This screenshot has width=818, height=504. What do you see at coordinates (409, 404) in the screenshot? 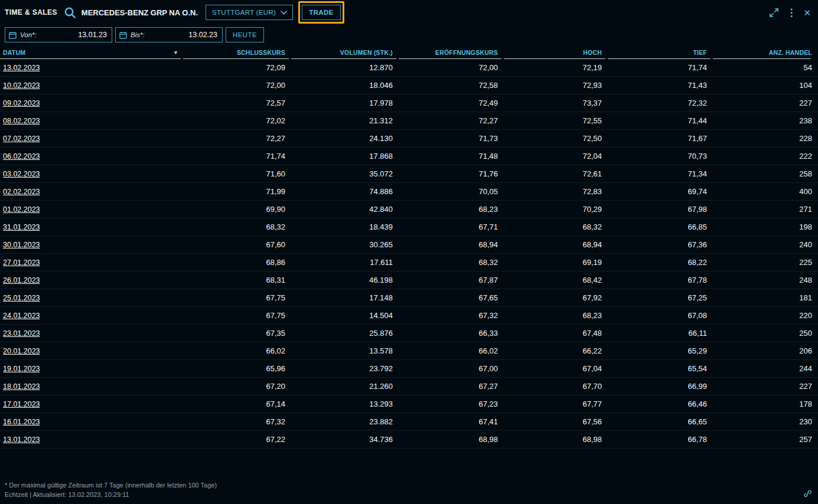
I see `table-row: 17.01.2023 67,14 13.293 67,23 67,77 66,4…` at bounding box center [409, 404].